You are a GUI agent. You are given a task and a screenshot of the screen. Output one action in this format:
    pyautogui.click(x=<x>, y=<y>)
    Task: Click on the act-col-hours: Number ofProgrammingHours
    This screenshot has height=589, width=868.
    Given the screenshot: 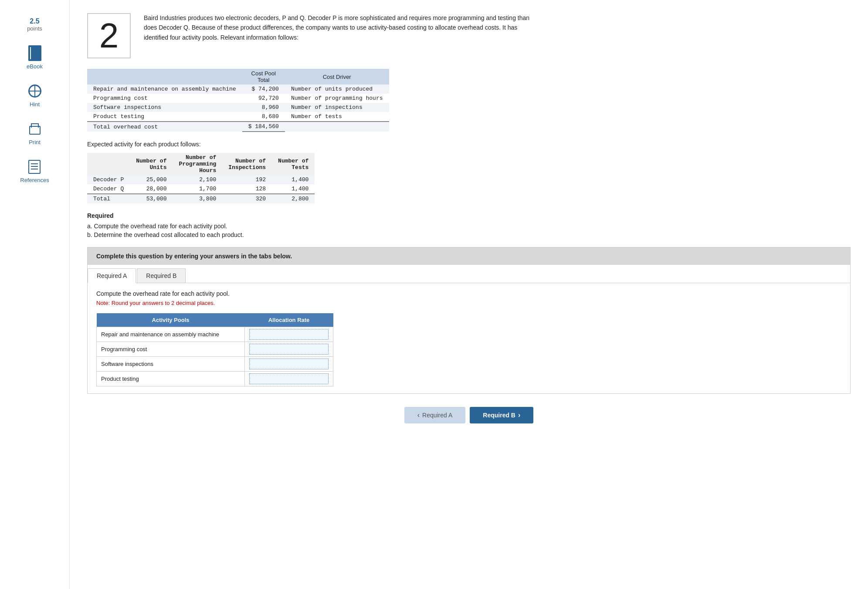 What is the action you would take?
    pyautogui.click(x=197, y=164)
    